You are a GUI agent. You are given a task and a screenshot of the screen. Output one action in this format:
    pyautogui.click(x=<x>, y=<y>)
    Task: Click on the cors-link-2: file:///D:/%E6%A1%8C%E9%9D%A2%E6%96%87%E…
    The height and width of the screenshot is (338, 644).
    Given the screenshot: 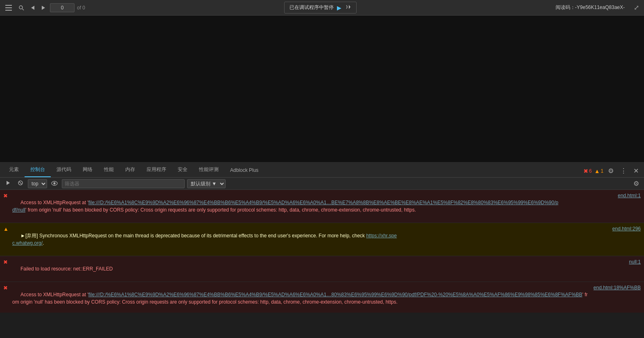 What is the action you would take?
    pyautogui.click(x=336, y=295)
    